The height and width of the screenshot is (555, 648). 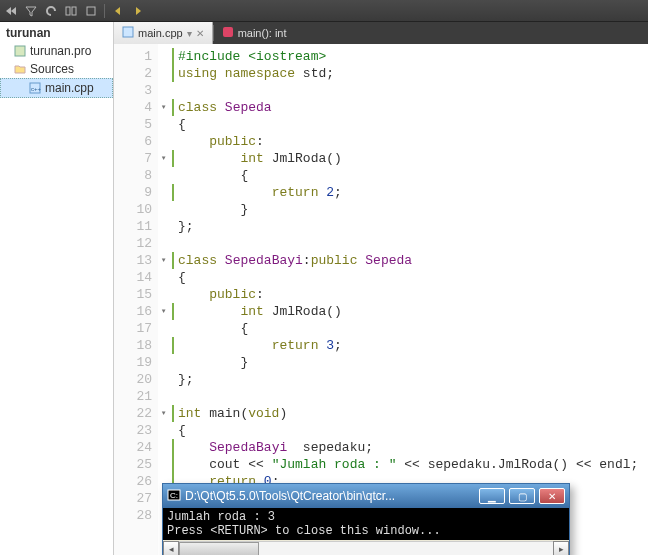 I want to click on chevron-down-icon: ▾, so click(x=190, y=34).